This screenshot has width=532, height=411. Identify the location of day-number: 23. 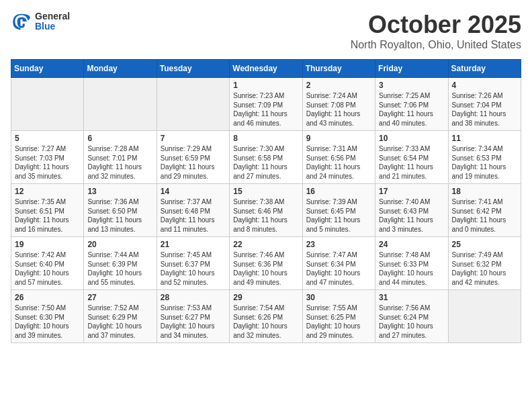
(339, 244).